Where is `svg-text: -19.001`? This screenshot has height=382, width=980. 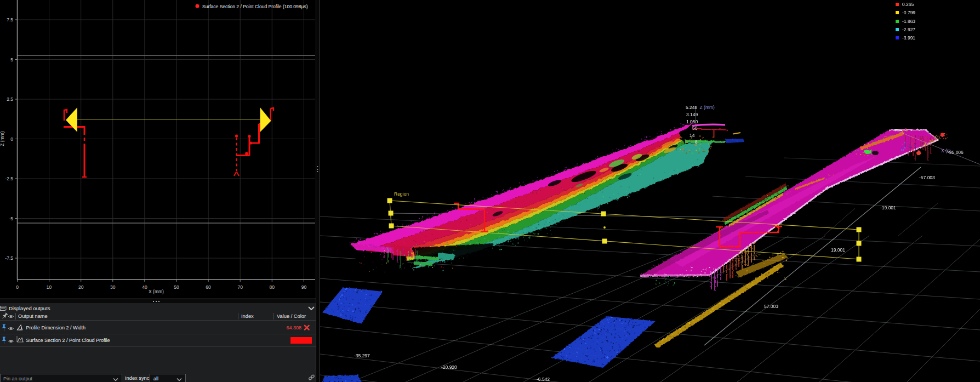 svg-text: -19.001 is located at coordinates (888, 208).